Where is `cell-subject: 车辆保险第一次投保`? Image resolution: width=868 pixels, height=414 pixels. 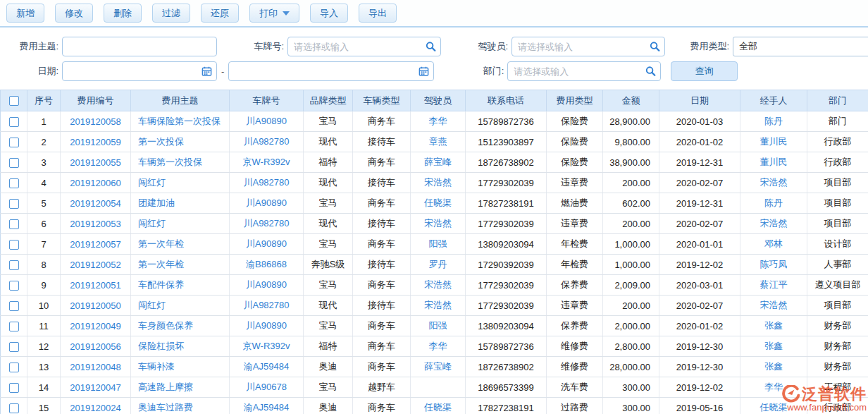 cell-subject: 车辆保险第一次投保 is located at coordinates (180, 121).